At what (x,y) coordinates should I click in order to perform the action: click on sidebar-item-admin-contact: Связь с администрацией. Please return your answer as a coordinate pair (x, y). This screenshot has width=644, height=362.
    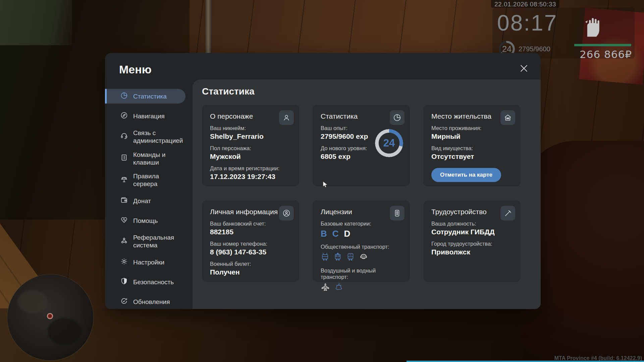
    Looking at the image, I should click on (145, 137).